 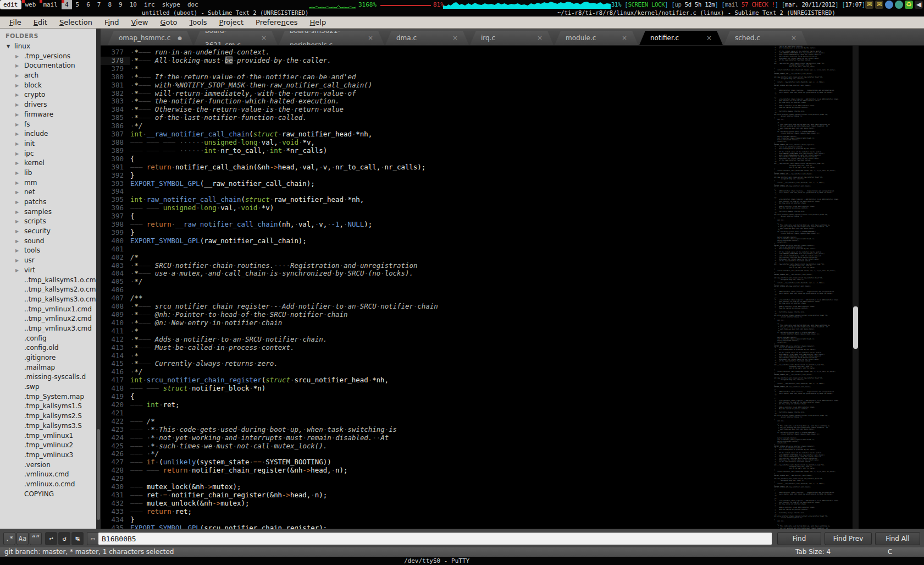 What do you see at coordinates (919, 4) in the screenshot?
I see `speaker-icon: ◀` at bounding box center [919, 4].